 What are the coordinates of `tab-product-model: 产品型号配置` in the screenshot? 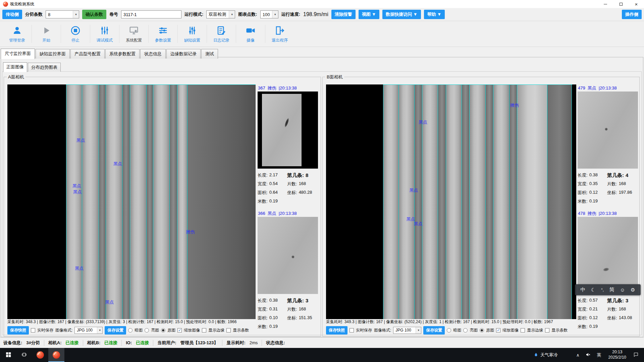 It's located at (88, 54).